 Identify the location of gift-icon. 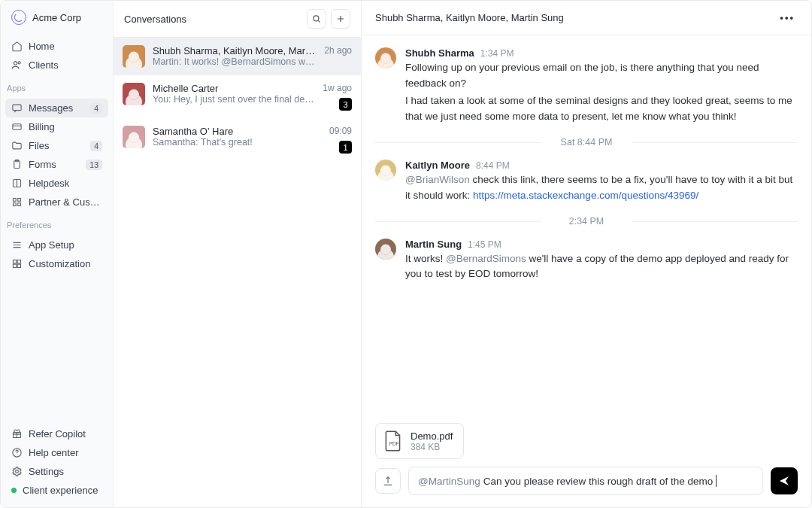
(17, 433).